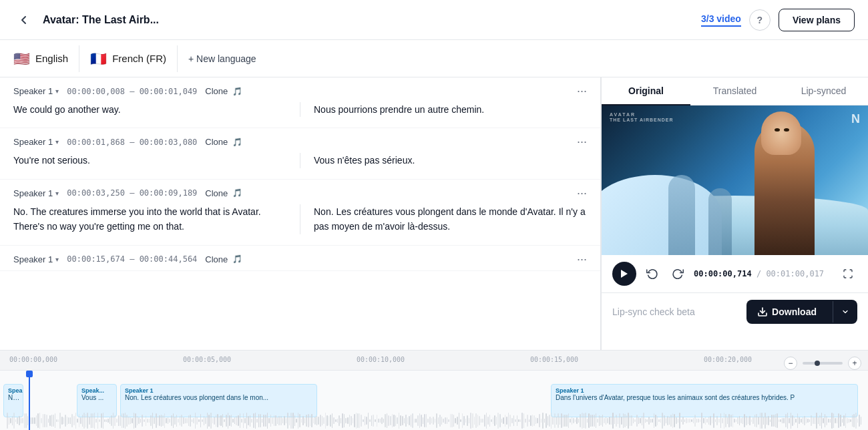 This screenshot has width=868, height=430. I want to click on download-main-area: Download, so click(787, 312).